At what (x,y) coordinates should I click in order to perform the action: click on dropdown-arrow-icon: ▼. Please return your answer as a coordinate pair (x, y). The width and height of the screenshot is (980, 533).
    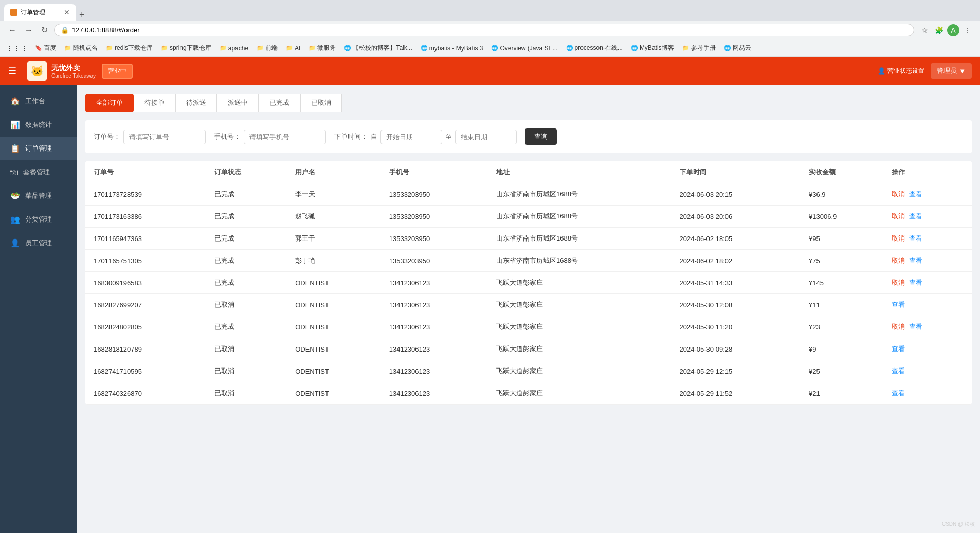
    Looking at the image, I should click on (963, 71).